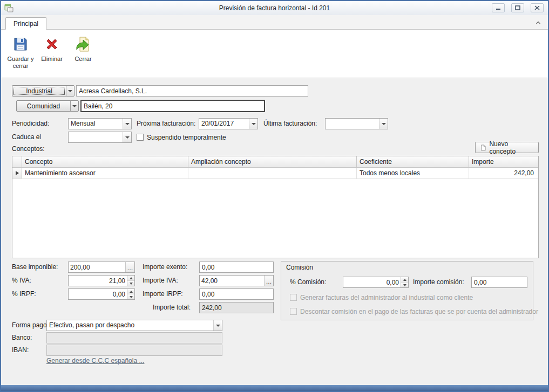 The width and height of the screenshot is (549, 392). I want to click on irpf-pct-up-button, so click(131, 291).